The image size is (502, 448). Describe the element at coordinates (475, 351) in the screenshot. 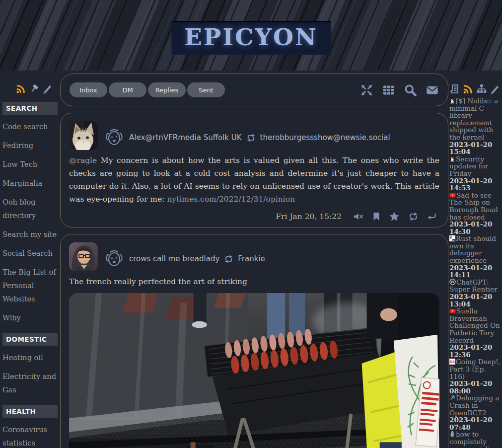

I see `newswire-date: 2023-01-20 12:36` at that location.